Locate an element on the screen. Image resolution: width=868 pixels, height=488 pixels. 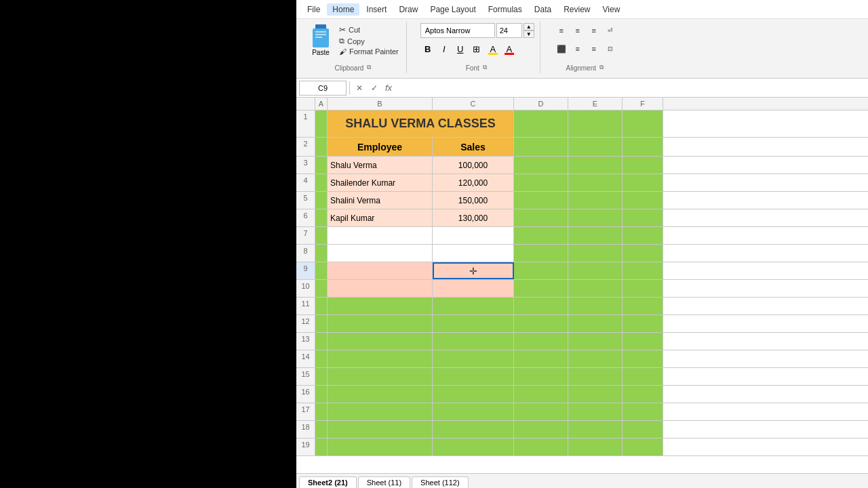
cell-e10 is located at coordinates (595, 289).